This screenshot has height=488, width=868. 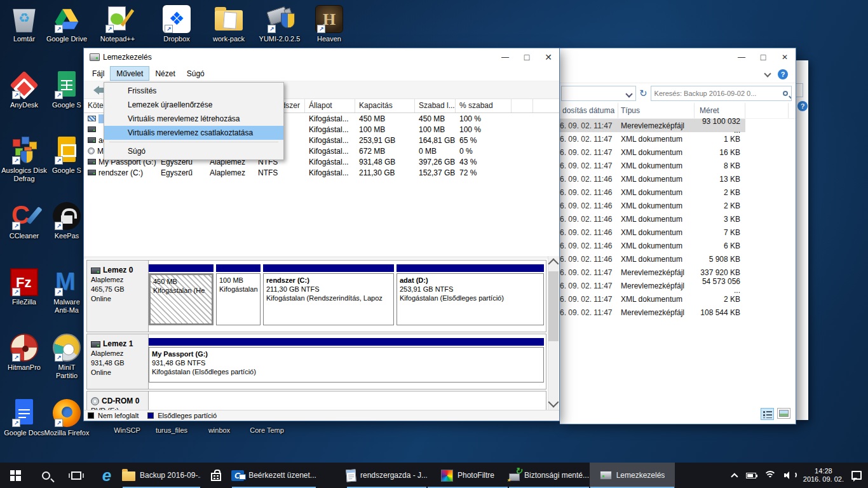 What do you see at coordinates (386, 475) in the screenshot?
I see `notepad-button: rendszergazda - J...` at bounding box center [386, 475].